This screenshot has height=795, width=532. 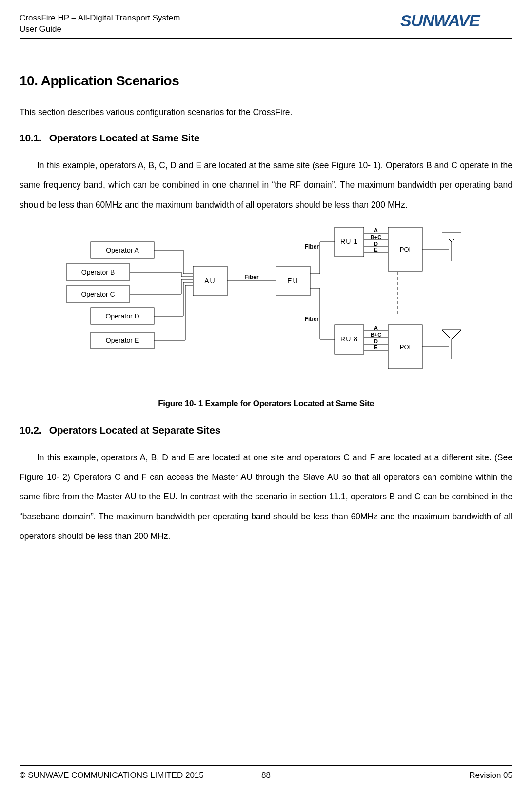 I want to click on section-title: 10. Application Scenarios, so click(x=266, y=81).